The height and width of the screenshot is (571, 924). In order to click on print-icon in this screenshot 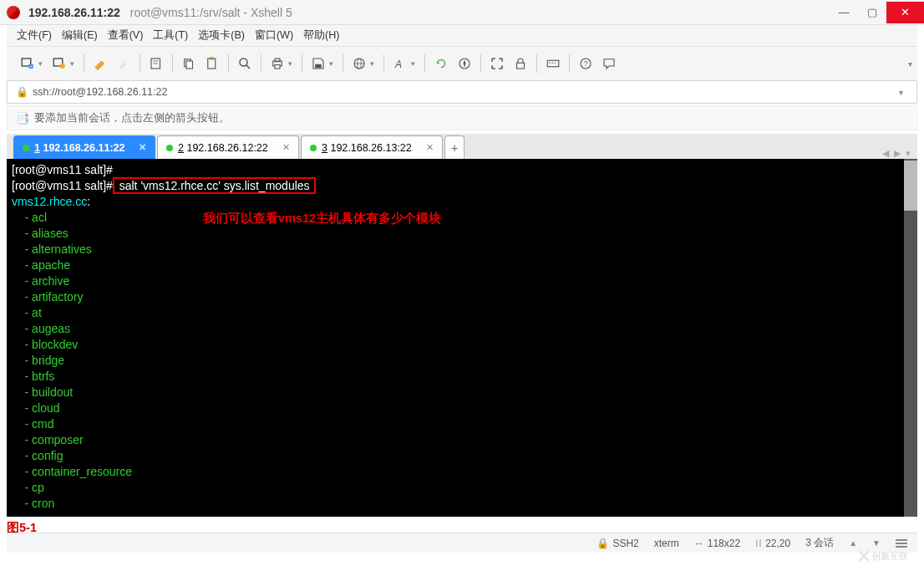, I will do `click(277, 64)`.